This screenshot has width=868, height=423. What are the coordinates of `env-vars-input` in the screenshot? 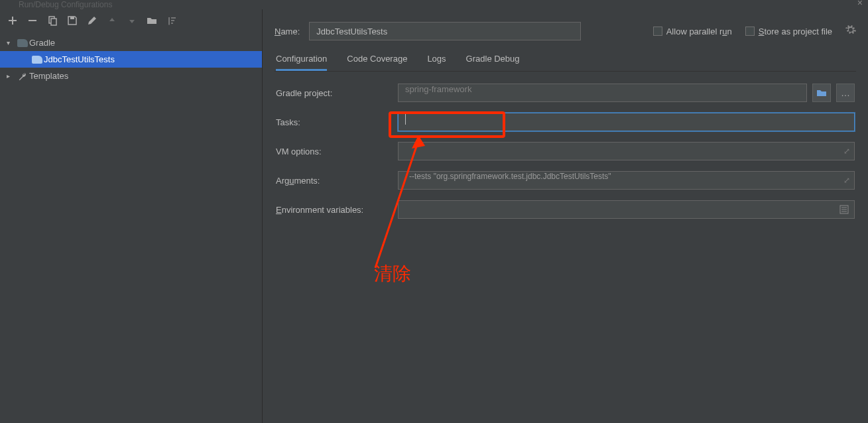 It's located at (626, 210).